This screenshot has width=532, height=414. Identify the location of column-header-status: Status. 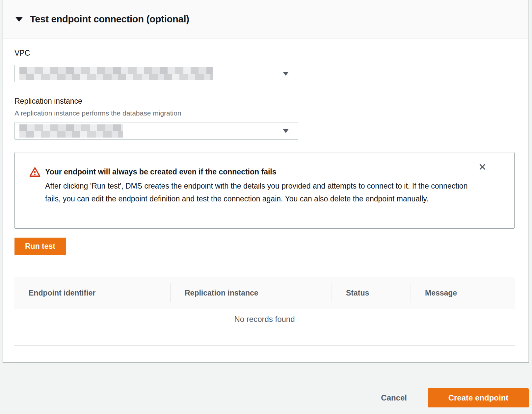
(371, 293).